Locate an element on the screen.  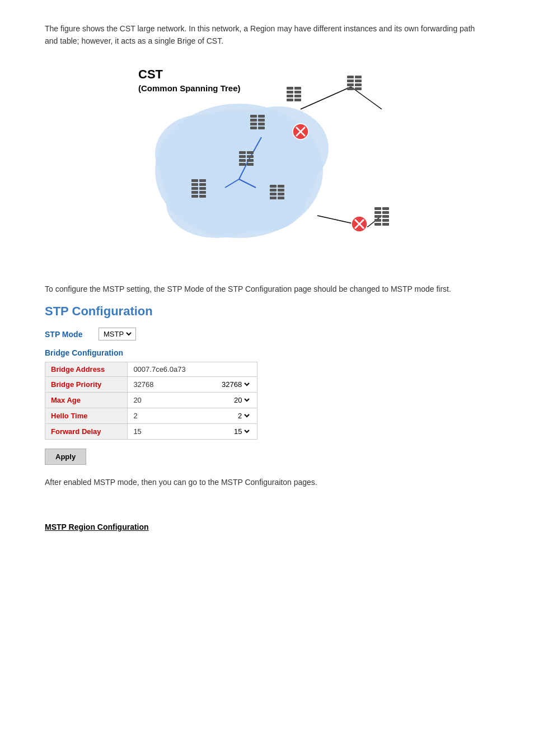
intro-paragraph: The figure shows the CST large network. … is located at coordinates (267, 35).